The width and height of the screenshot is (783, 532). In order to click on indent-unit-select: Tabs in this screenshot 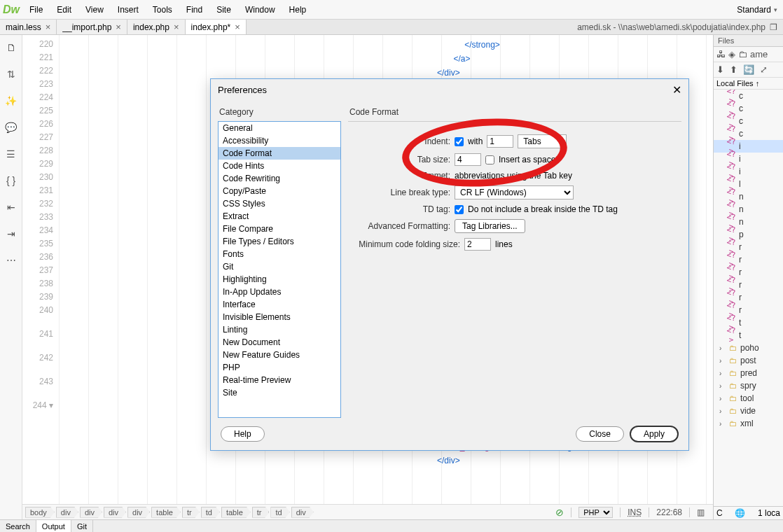, I will do `click(542, 141)`.